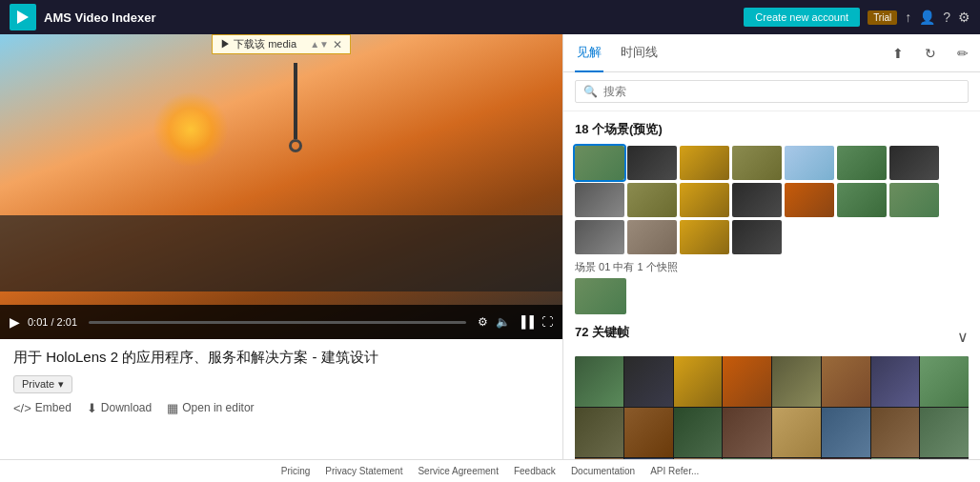 The width and height of the screenshot is (980, 482). I want to click on refresh-icon: ↻, so click(930, 53).